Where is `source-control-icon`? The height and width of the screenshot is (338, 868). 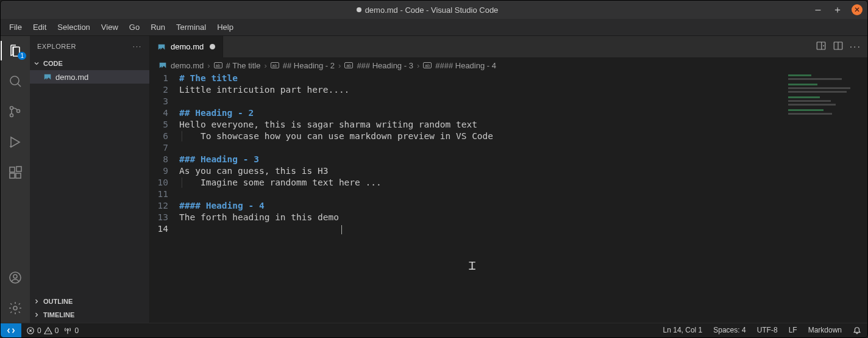
source-control-icon is located at coordinates (15, 112).